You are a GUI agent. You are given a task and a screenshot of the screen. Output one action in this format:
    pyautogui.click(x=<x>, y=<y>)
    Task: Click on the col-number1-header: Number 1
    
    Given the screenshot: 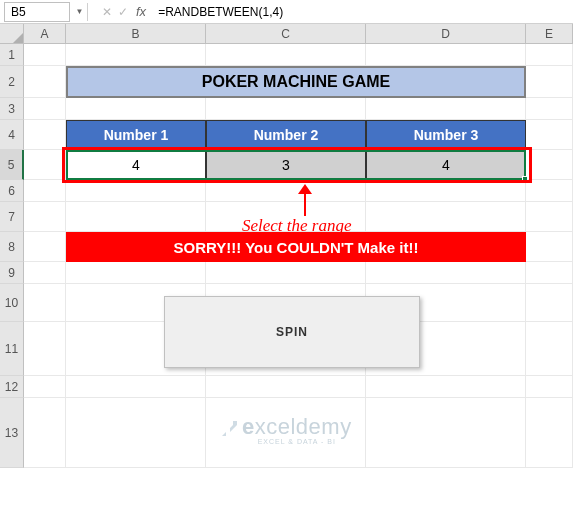 What is the action you would take?
    pyautogui.click(x=136, y=135)
    